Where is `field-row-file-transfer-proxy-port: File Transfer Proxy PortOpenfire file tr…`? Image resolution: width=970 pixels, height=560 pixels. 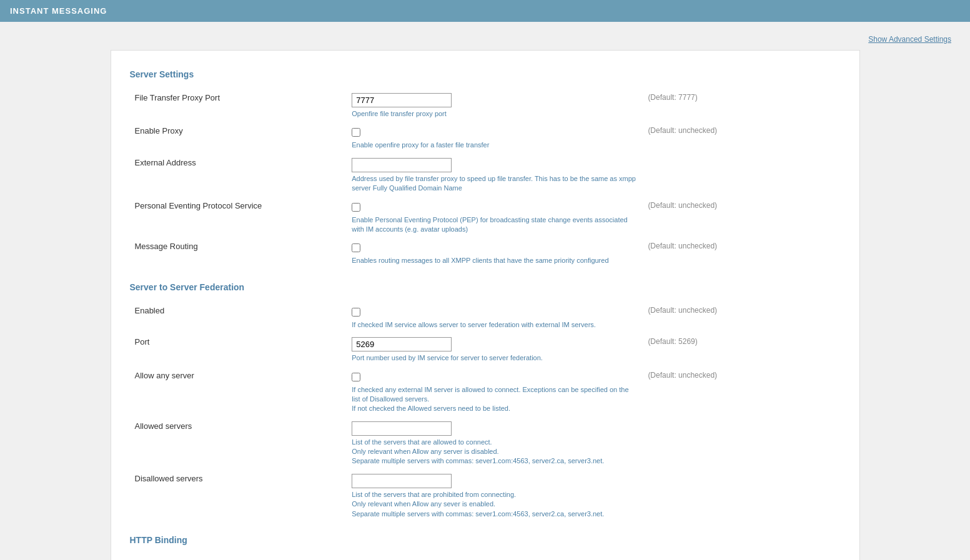 field-row-file-transfer-proxy-port: File Transfer Proxy PortOpenfire file tr… is located at coordinates (485, 106).